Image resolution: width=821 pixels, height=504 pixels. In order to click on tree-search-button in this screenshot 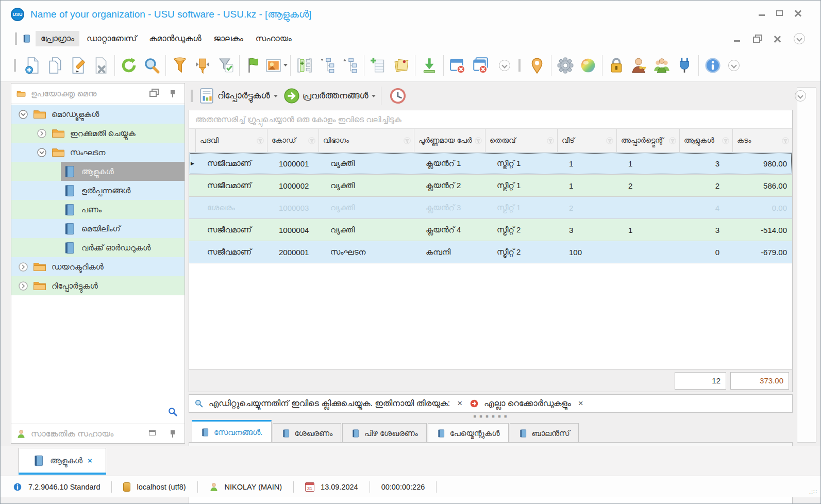, I will do `click(173, 413)`.